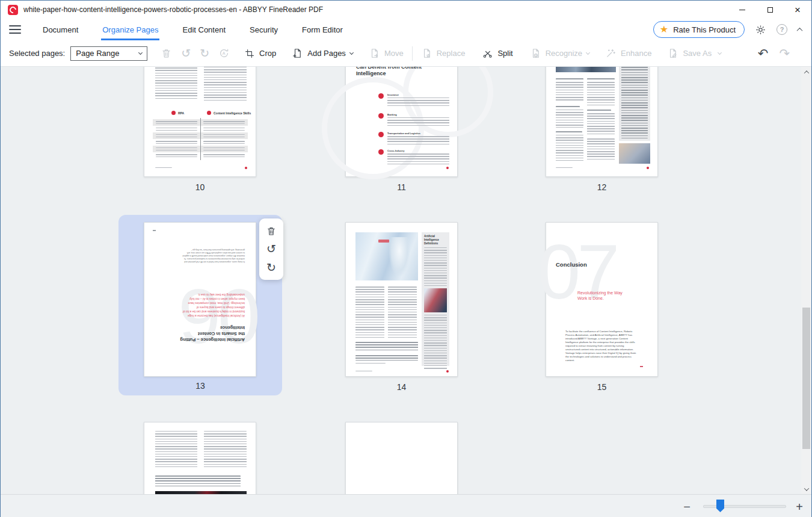 The height and width of the screenshot is (517, 812). Describe the element at coordinates (209, 113) in the screenshot. I see `content-intelligence-icon` at that location.